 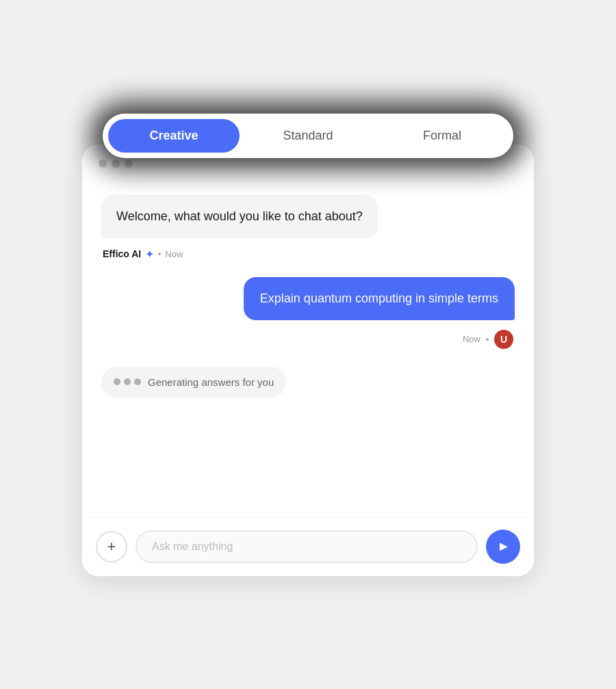 I want to click on ai-message-meta: Effico AI ✦ Now, so click(x=309, y=255).